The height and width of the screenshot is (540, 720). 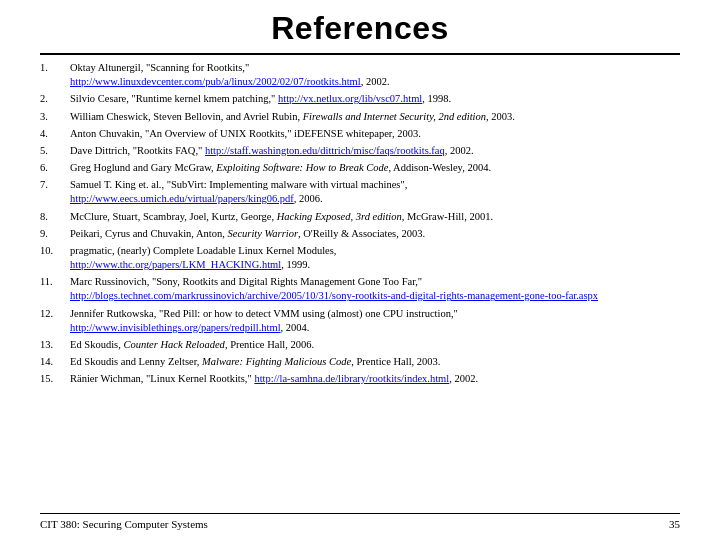 I want to click on list-item: 15. Ränier Wichman, "Linux Kernel Rootki…, so click(x=360, y=379).